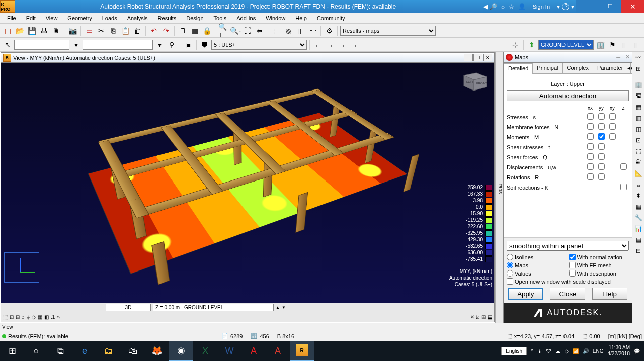 Image resolution: width=644 pixels, height=362 pixels. I want to click on support-3-icon: ⏛, so click(342, 45).